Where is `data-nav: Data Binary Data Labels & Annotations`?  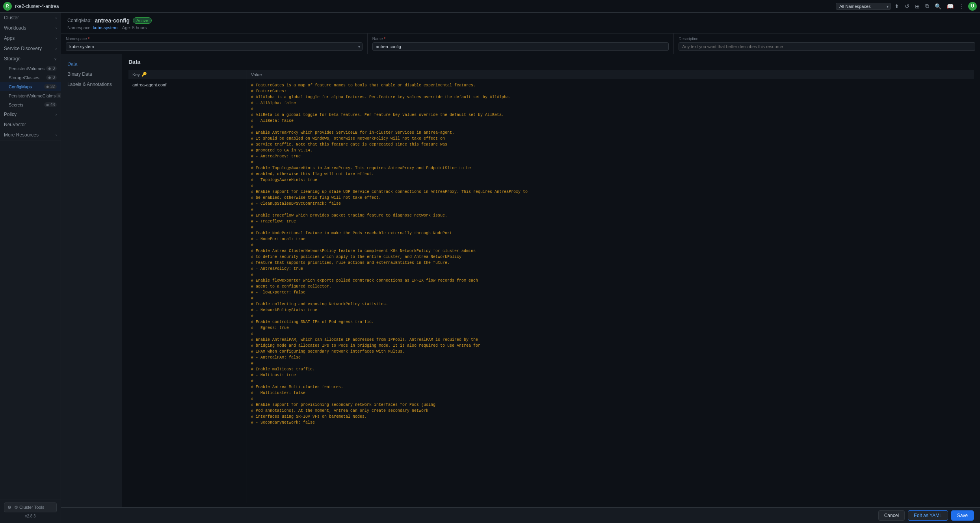
data-nav: Data Binary Data Labels & Annotations is located at coordinates (91, 281).